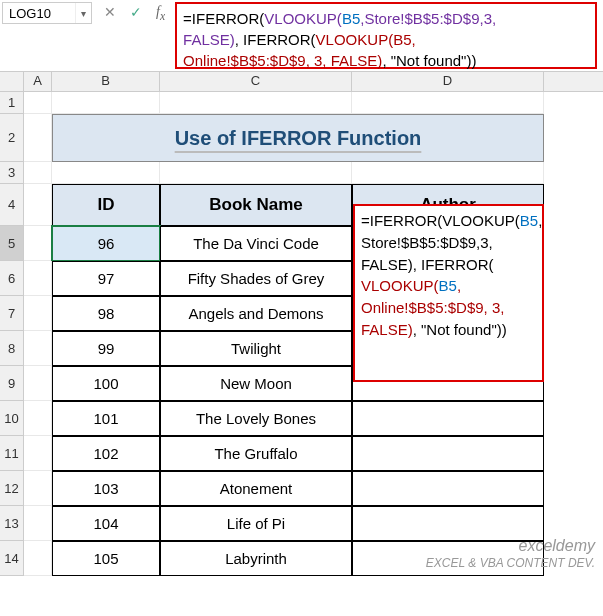 The image size is (603, 616). Describe the element at coordinates (12, 205) in the screenshot. I see `row-header-4: 4` at that location.